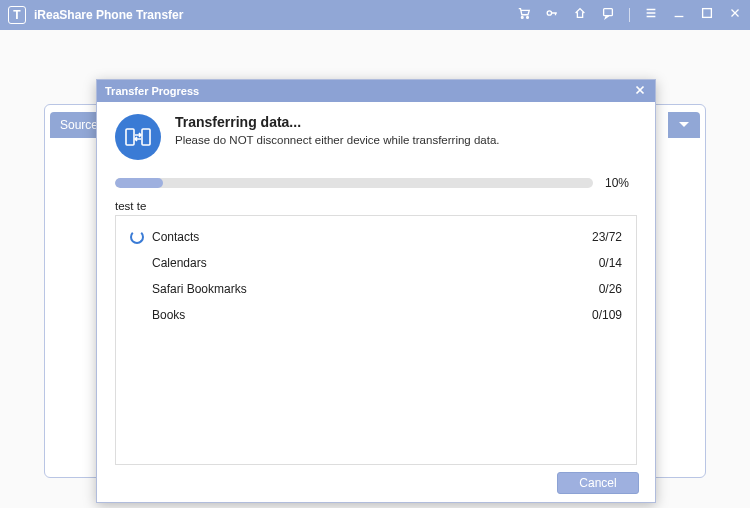  What do you see at coordinates (580, 15) in the screenshot?
I see `home-icon` at bounding box center [580, 15].